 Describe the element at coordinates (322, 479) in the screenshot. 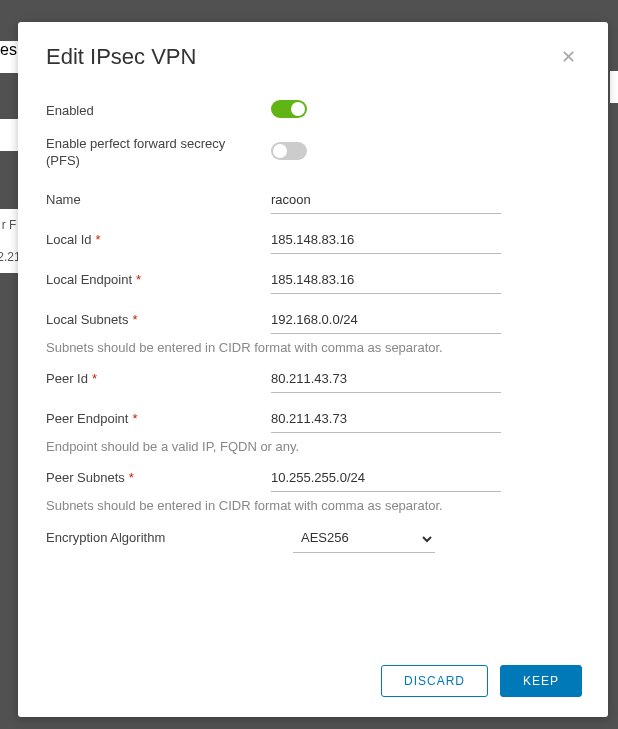

I see `row-peer-subnets: Peer Subnets*` at that location.